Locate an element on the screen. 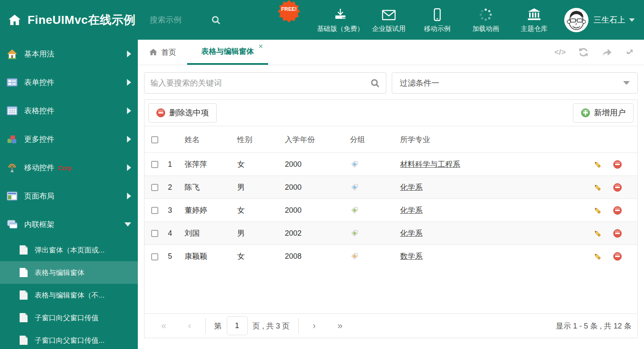 This screenshot has width=644, height=349. sidebar-item-page-layout: 页面布局 is located at coordinates (69, 196).